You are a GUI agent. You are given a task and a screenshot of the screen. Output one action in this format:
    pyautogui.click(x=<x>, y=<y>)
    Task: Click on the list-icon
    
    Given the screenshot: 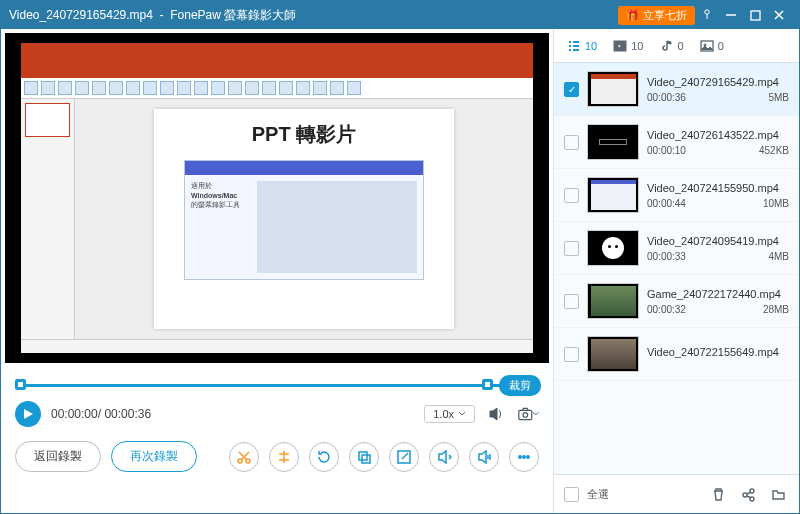 What is the action you would take?
    pyautogui.click(x=574, y=46)
    